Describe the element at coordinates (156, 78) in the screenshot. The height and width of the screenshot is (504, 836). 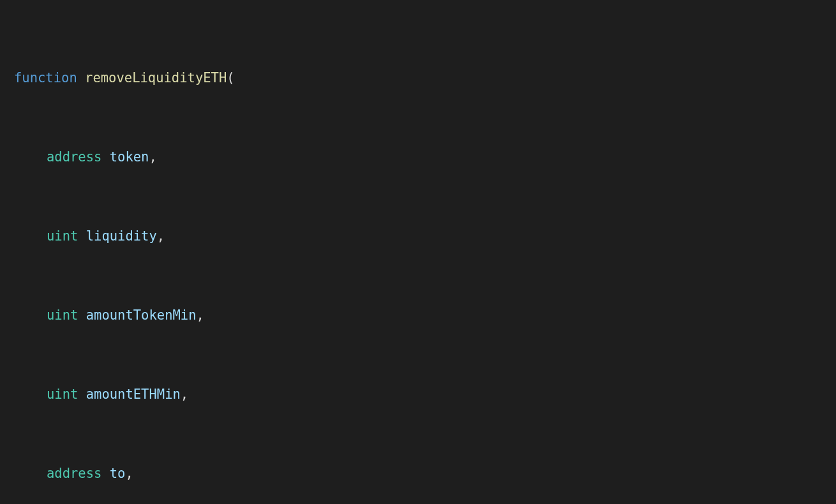
I see `function-name: removeLiquidityETH` at that location.